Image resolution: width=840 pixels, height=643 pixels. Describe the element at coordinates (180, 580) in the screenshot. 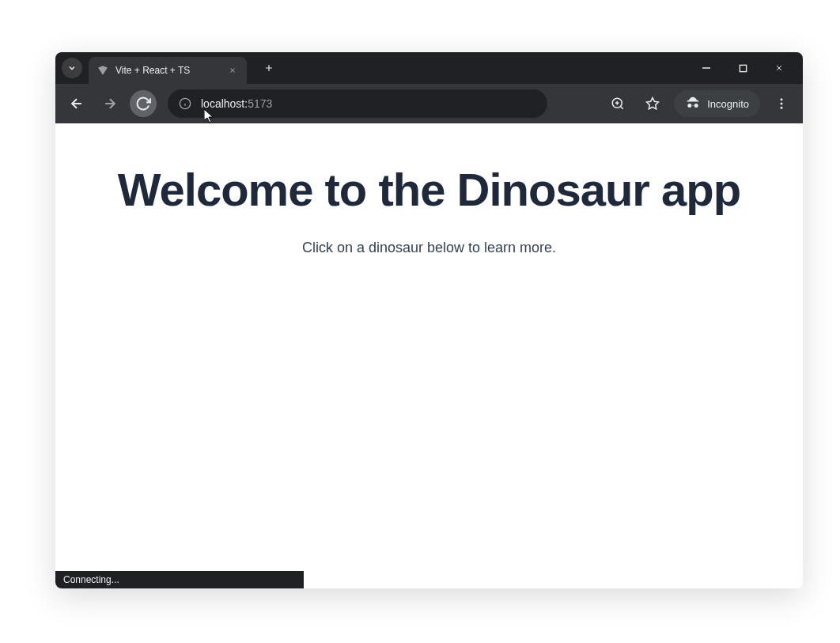

I see `status-bar: Connecting...` at that location.